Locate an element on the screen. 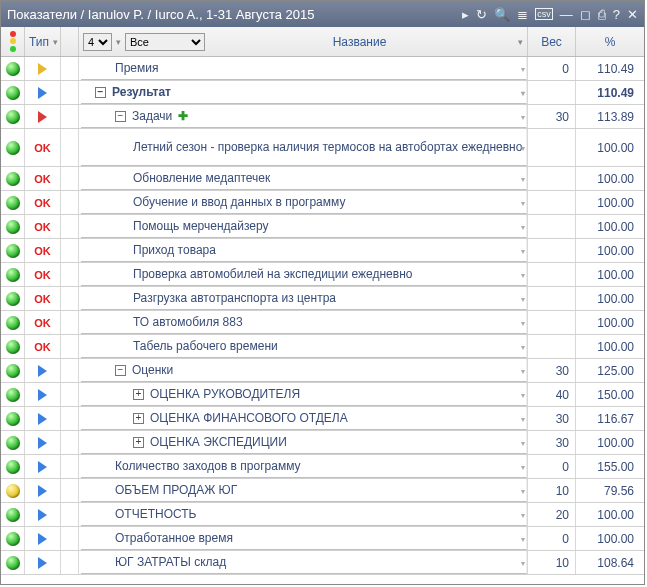  weight-cell is located at coordinates (552, 148).